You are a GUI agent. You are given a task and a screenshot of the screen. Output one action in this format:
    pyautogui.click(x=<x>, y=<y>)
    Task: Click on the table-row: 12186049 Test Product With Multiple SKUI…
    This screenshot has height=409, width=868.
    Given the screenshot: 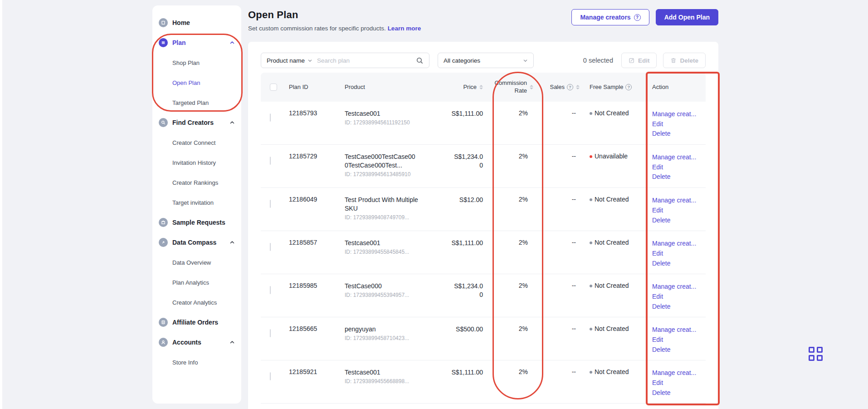 What is the action you would take?
    pyautogui.click(x=483, y=210)
    